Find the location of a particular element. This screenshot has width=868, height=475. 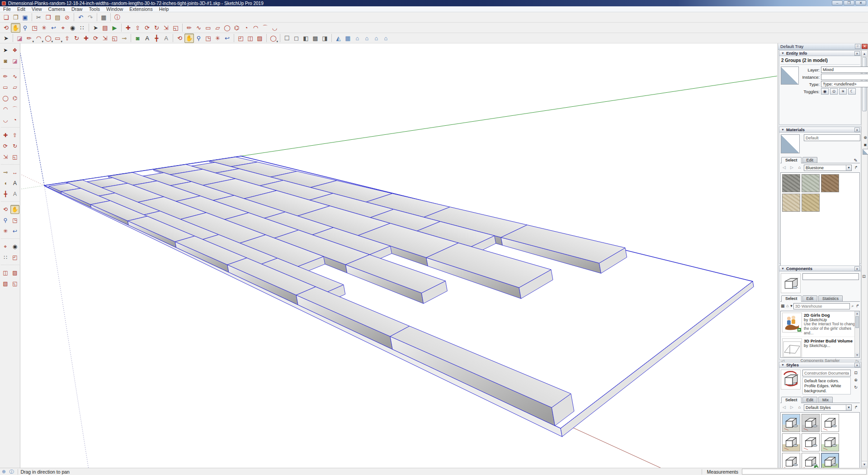

view-back-button: ⌂ is located at coordinates (376, 38).